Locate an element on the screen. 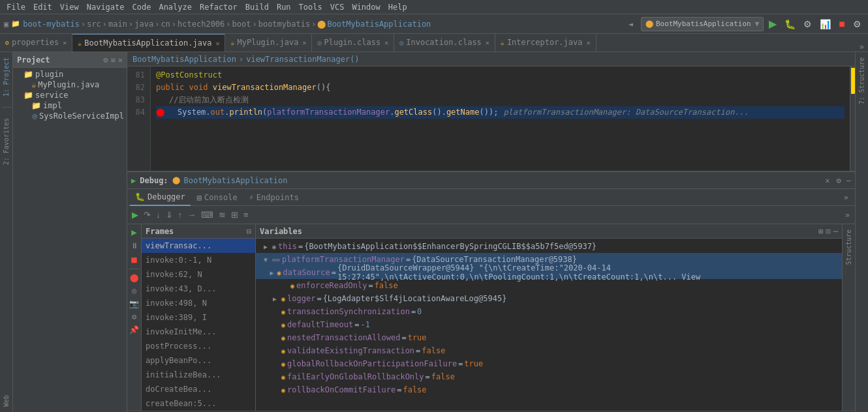  tab-invocation-class-close: ✕ is located at coordinates (488, 43).